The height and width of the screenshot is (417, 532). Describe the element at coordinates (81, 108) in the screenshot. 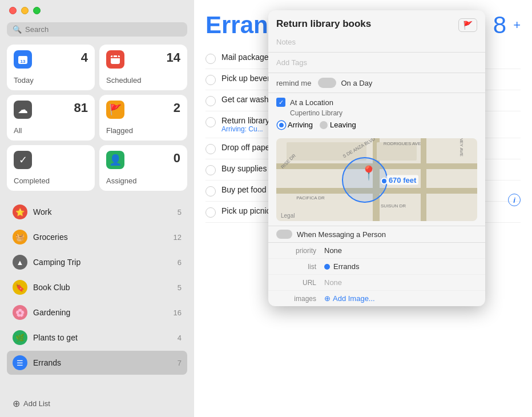

I see `all-count: 81` at that location.